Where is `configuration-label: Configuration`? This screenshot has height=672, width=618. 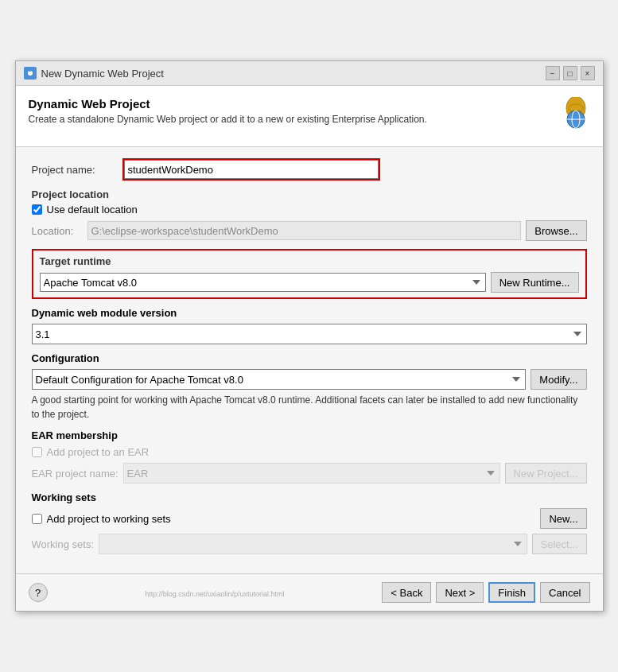 configuration-label: Configuration is located at coordinates (309, 358).